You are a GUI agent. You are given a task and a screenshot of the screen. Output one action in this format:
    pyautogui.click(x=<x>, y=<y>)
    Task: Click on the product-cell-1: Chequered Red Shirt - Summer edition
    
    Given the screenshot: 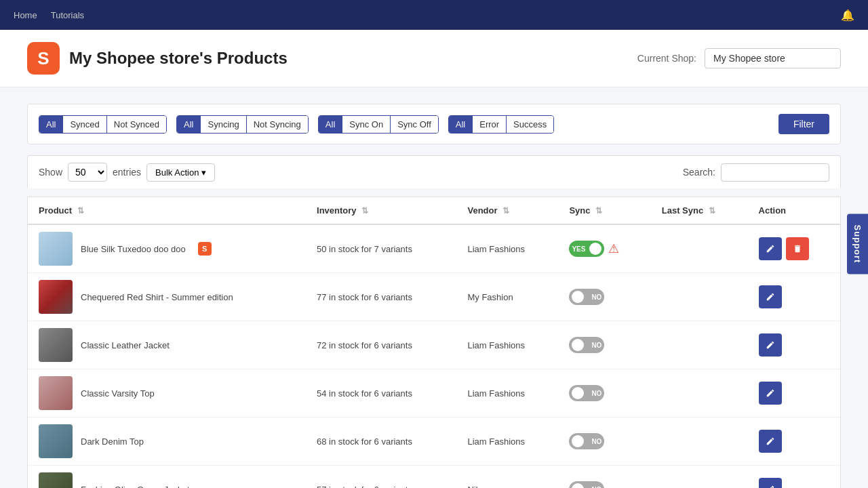 What is the action you would take?
    pyautogui.click(x=167, y=297)
    